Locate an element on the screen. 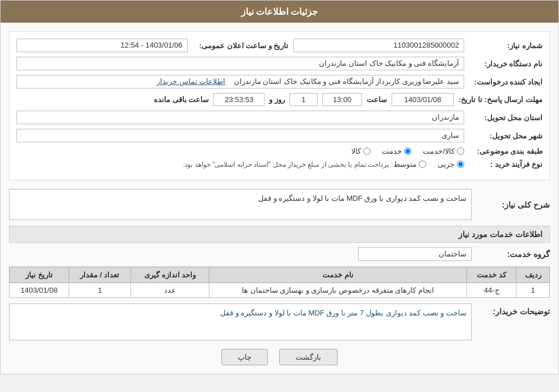 This screenshot has height=392, width=559. label-group: گروه خدمت: is located at coordinates (513, 254).